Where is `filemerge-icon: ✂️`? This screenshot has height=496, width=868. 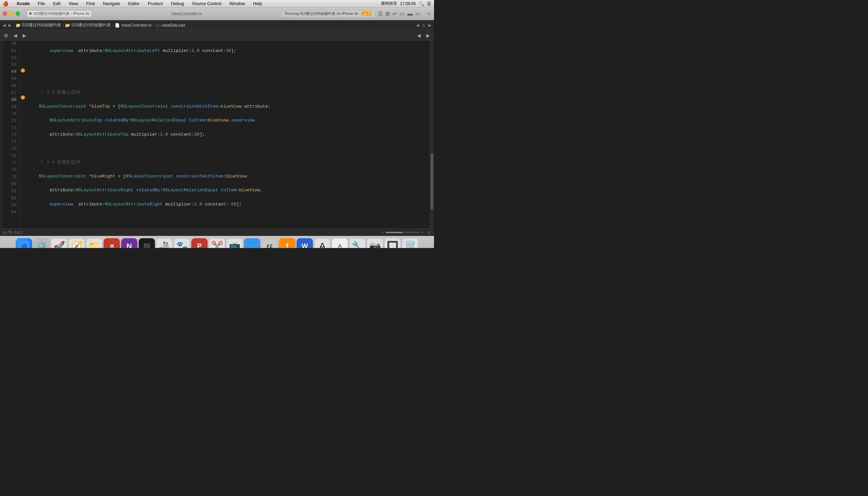 filemerge-icon: ✂️ is located at coordinates (217, 243).